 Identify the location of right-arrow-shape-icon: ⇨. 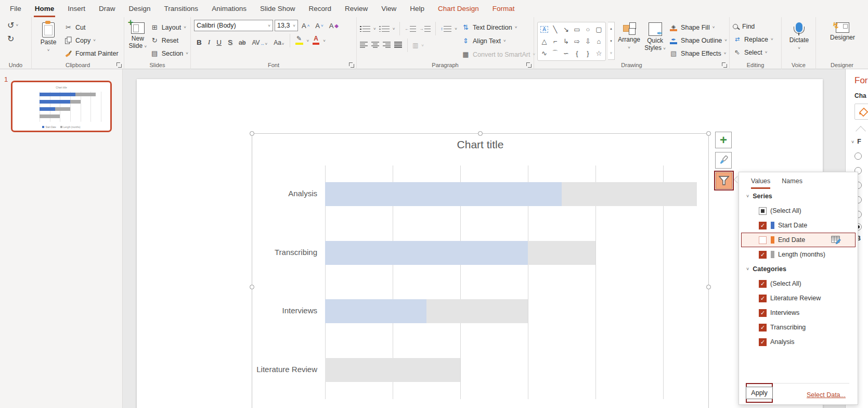
(577, 42).